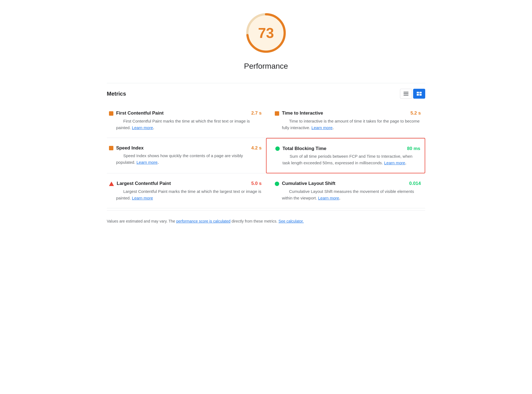 Image resolution: width=532 pixels, height=394 pixels. I want to click on metric-tbt-name: Total Blocking Time, so click(304, 149).